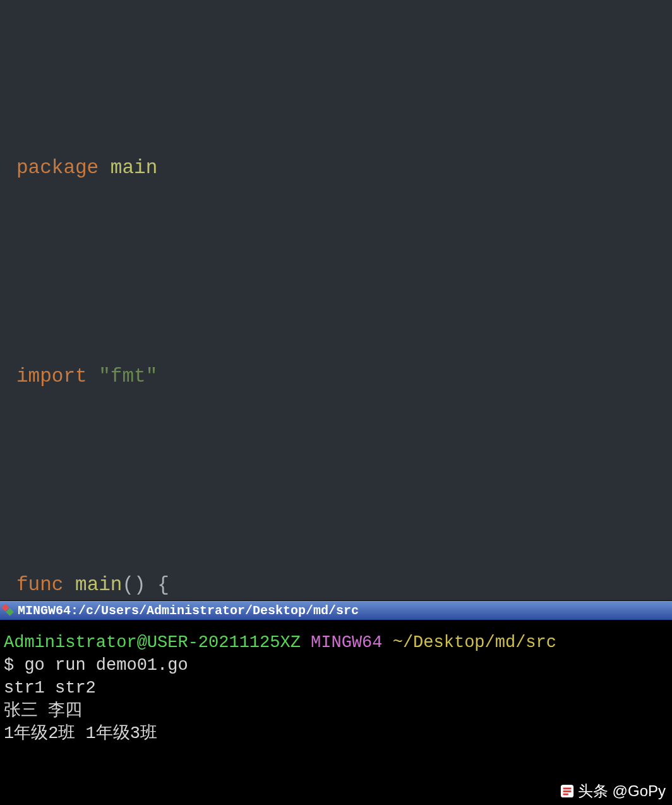  What do you see at coordinates (337, 734) in the screenshot?
I see `output-line: 1年级2班 1年级3班` at bounding box center [337, 734].